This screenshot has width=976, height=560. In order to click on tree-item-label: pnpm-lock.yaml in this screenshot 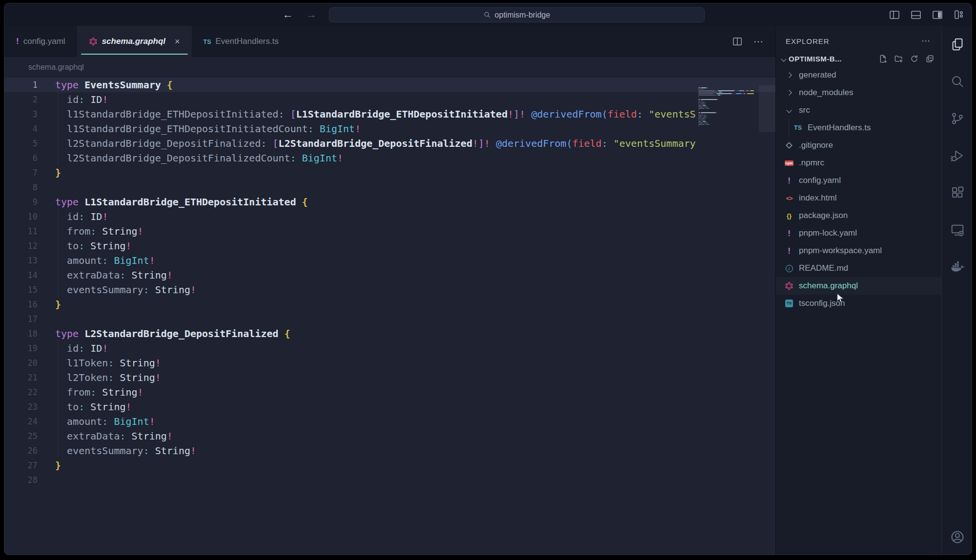, I will do `click(828, 233)`.